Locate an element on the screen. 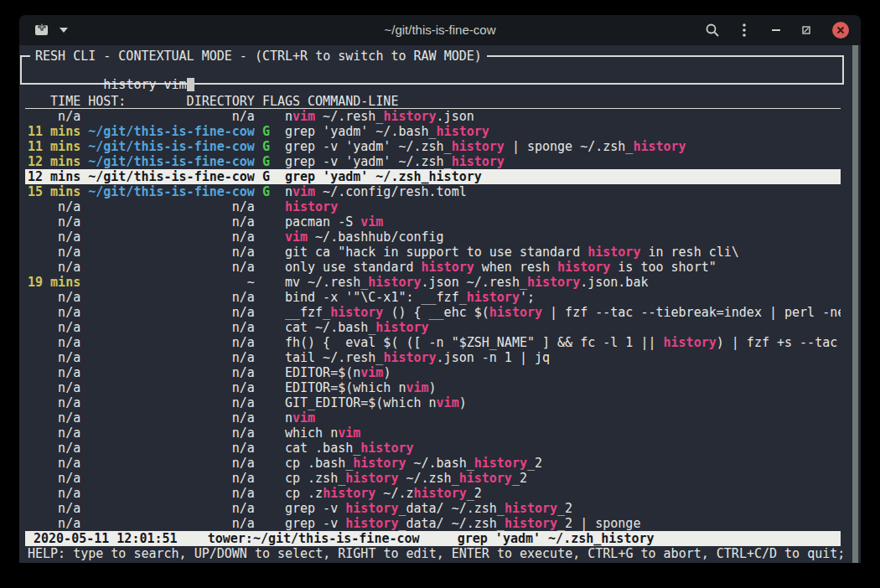  status-command: grep 'yadm' ~/.zsh_history is located at coordinates (556, 539).